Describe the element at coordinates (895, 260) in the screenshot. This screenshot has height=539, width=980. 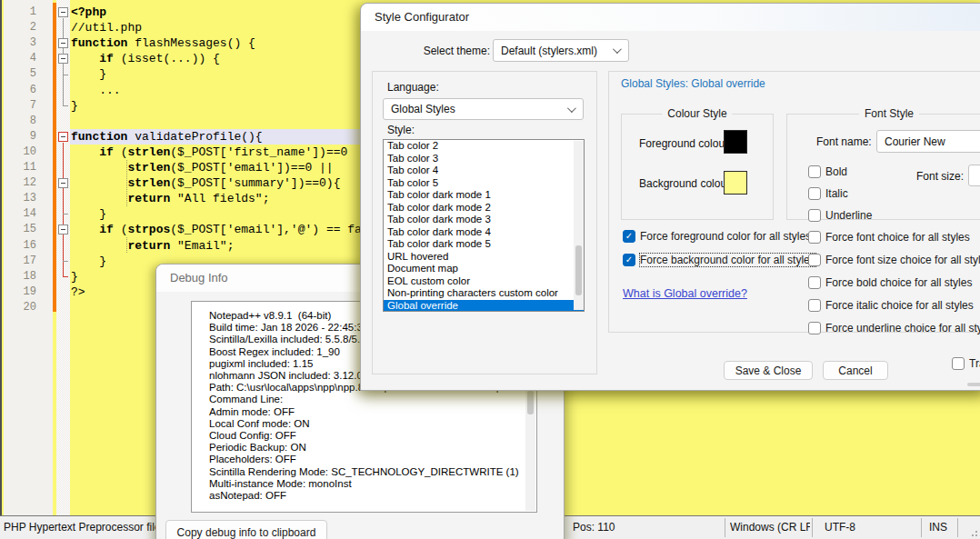
I see `force-choice-checkbox-row: Force font size choice for all styles` at that location.